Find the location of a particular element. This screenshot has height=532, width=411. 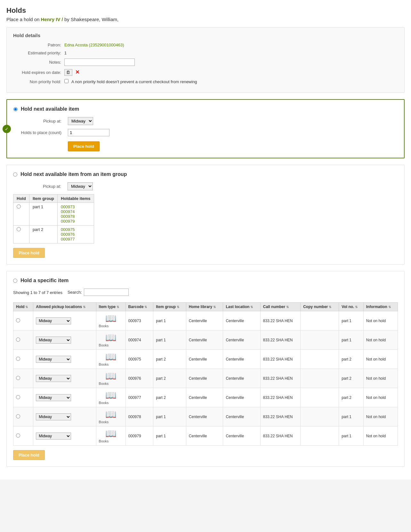

ig-cell-holdable: 000975000976000977 is located at coordinates (76, 234).